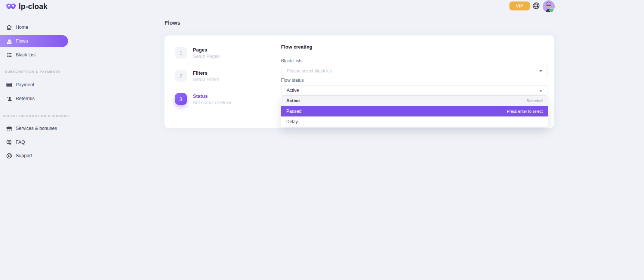  What do you see at coordinates (34, 27) in the screenshot?
I see `sidebar-item-home: Home` at bounding box center [34, 27].